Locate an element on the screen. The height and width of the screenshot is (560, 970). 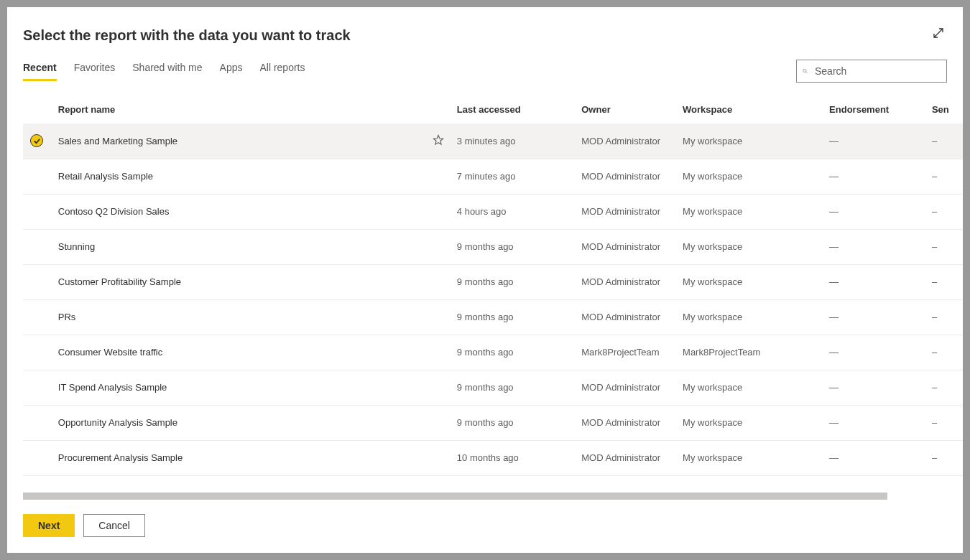
table-header-row: Report name Last accessed Owner Workspac… is located at coordinates (493, 111).